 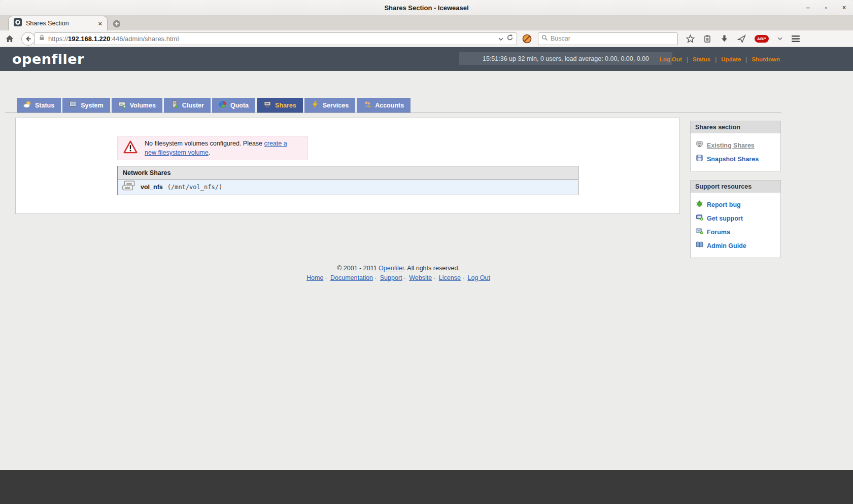 I want to click on sidebar-item-get-support: Get support, so click(x=736, y=218).